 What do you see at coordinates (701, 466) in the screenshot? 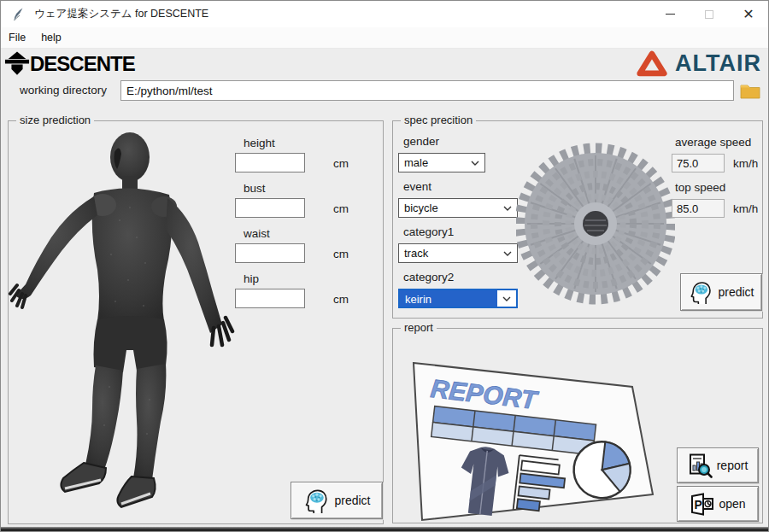
I see `document-magnifier-icon` at bounding box center [701, 466].